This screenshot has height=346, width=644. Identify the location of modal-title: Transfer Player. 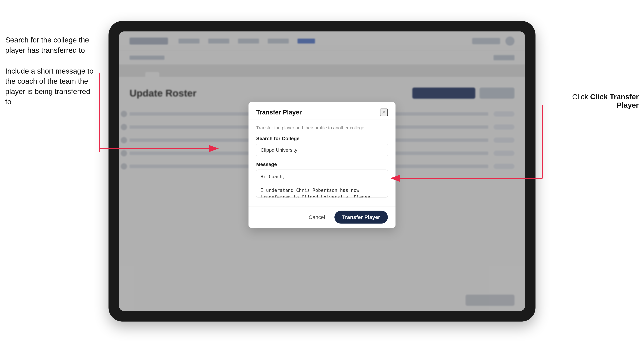
(279, 112).